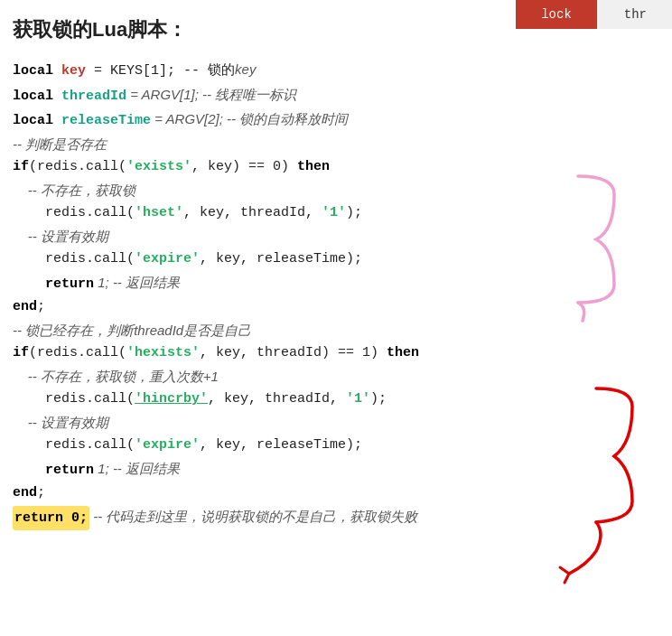  I want to click on code-line: local threadId = ARGV[1]; -- 线程唯一标识, so click(336, 96).